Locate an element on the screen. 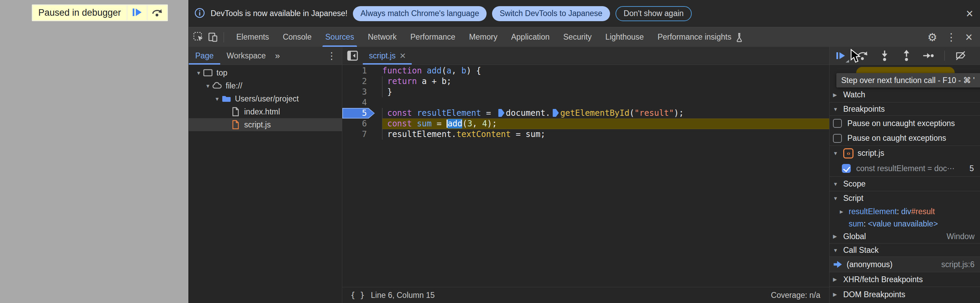  resume-icon is located at coordinates (137, 13).